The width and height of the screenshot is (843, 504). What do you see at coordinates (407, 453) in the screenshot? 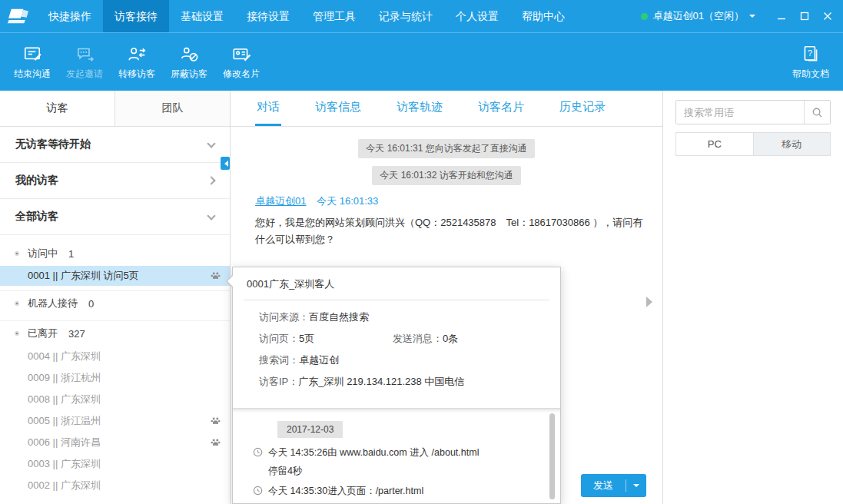
I see `trail-event: 今天 14:35:26由 www.baidu.com 进入 /about.htm…` at bounding box center [407, 453].